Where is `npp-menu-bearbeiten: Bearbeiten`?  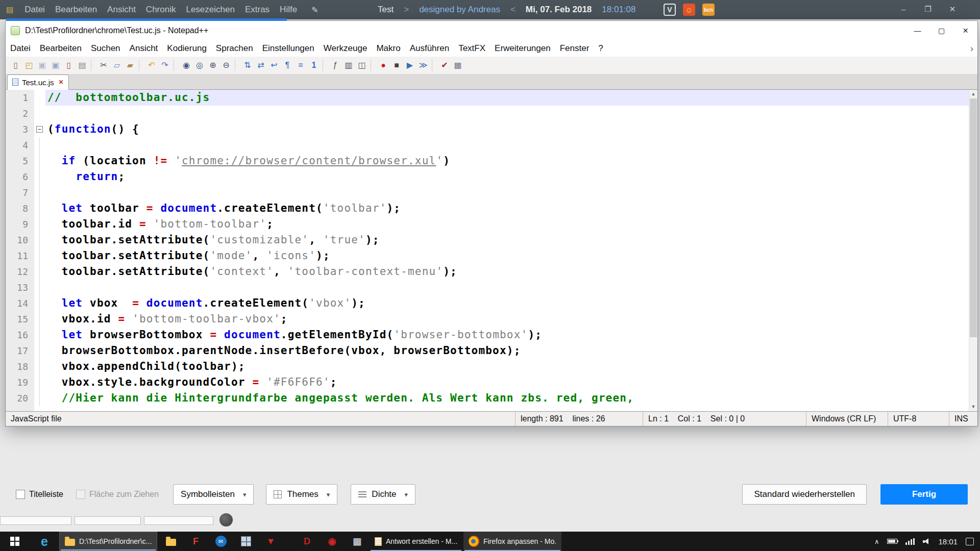 npp-menu-bearbeiten: Bearbeiten is located at coordinates (61, 48).